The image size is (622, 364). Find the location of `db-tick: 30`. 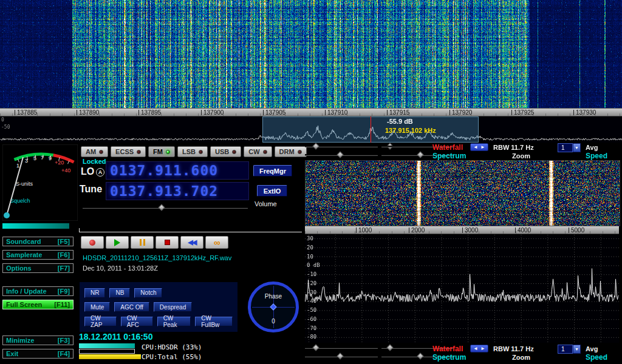

db-tick: 30 is located at coordinates (310, 238).